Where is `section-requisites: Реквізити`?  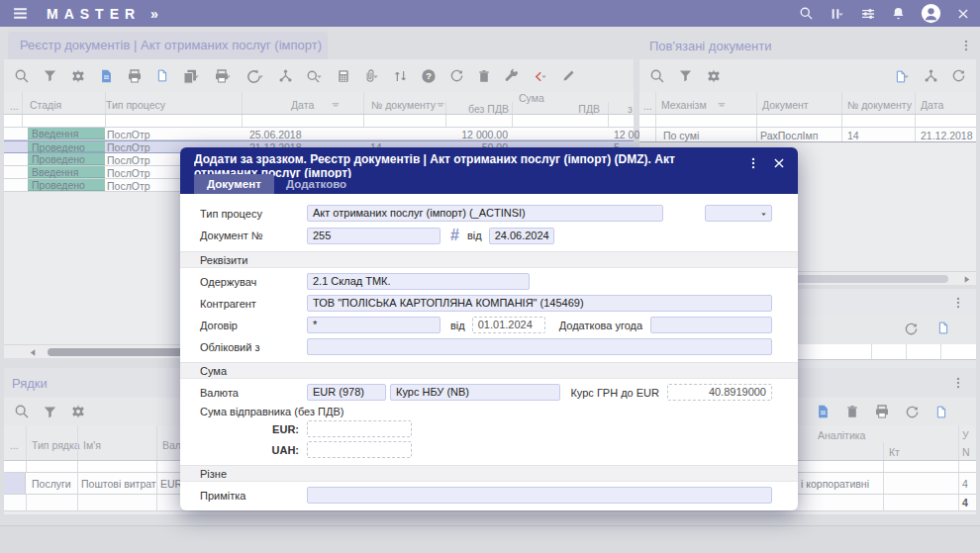 section-requisites: Реквізити is located at coordinates (489, 259).